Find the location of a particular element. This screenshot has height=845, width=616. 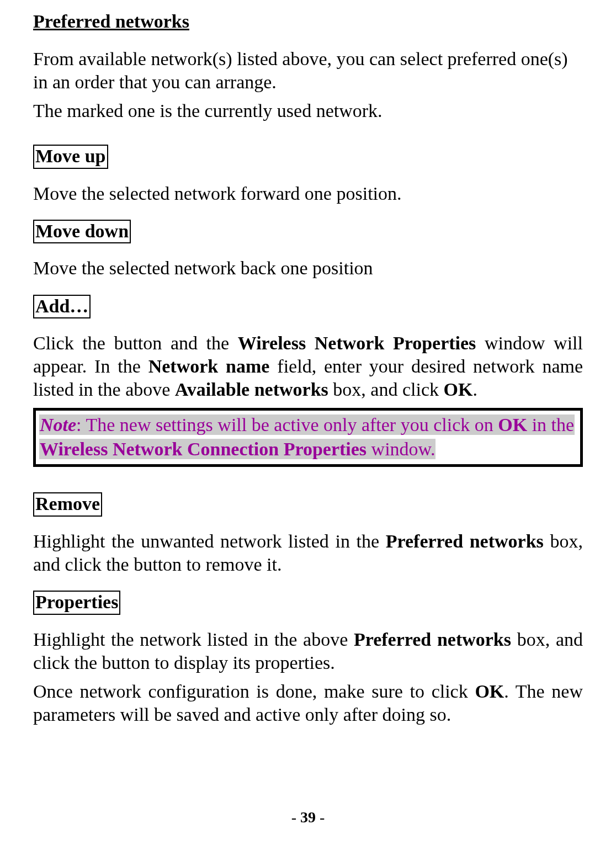

note-text-1: : The new settings will be active only a… is located at coordinates (287, 425).